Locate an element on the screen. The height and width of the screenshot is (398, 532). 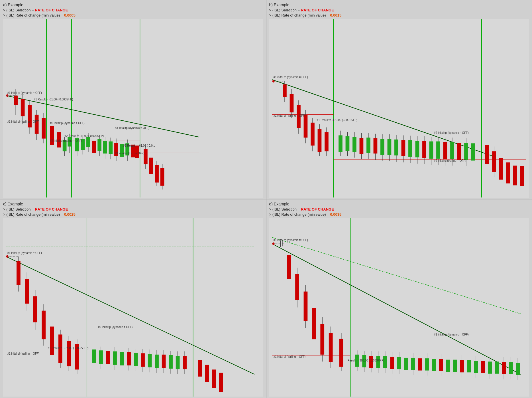
svg-text:#1 Result = -170.00 (-0.00163 : #1 Result = -170.00 (-0.00163 P) is located at coordinates (337, 120).